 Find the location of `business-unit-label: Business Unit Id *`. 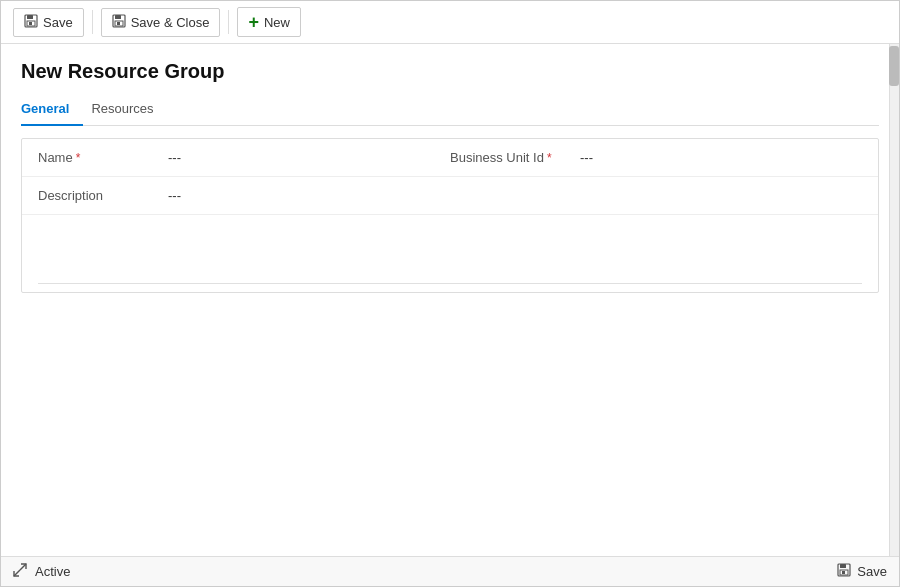

business-unit-label: Business Unit Id * is located at coordinates (515, 158).